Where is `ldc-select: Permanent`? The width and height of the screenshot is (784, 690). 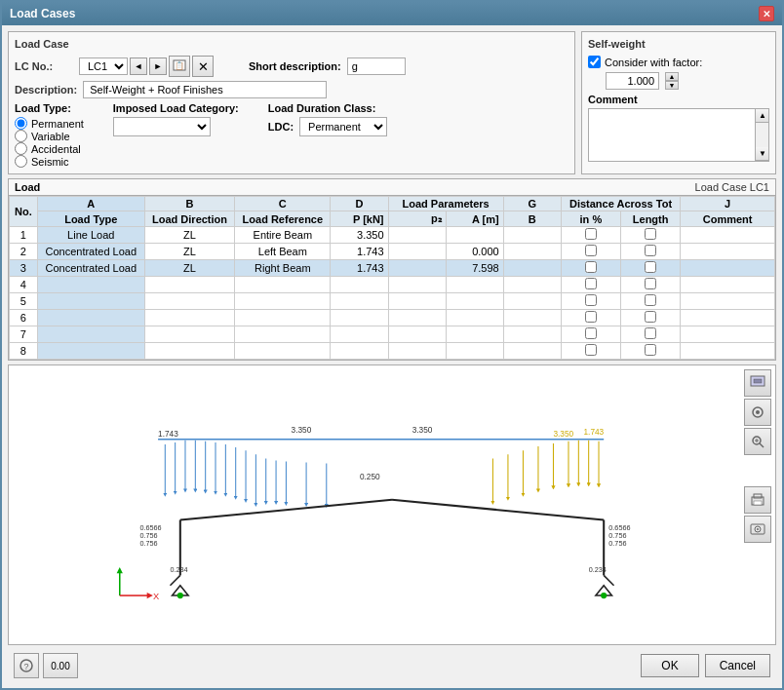
ldc-select: Permanent is located at coordinates (343, 127).